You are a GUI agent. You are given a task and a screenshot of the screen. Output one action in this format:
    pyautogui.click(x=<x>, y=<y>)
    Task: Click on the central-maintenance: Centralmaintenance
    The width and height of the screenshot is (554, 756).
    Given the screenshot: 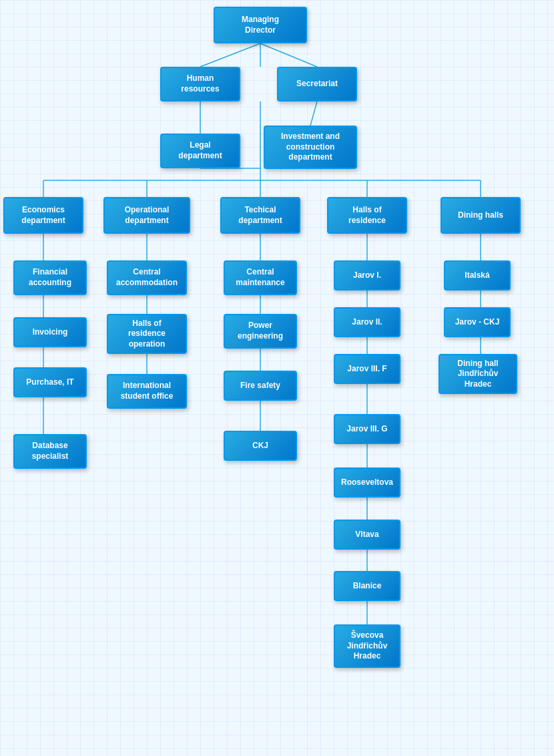 What is the action you would take?
    pyautogui.click(x=260, y=278)
    